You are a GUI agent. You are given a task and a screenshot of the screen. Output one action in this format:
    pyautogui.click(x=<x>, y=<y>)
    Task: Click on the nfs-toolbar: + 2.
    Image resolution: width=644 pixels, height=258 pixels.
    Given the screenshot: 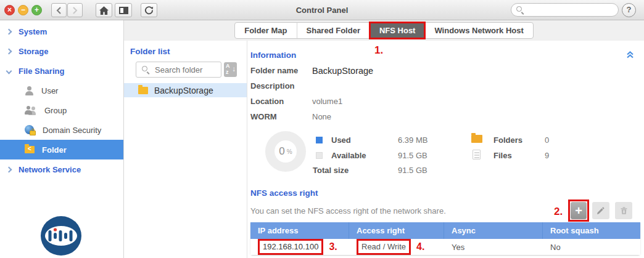 What is the action you would take?
    pyautogui.click(x=601, y=211)
    